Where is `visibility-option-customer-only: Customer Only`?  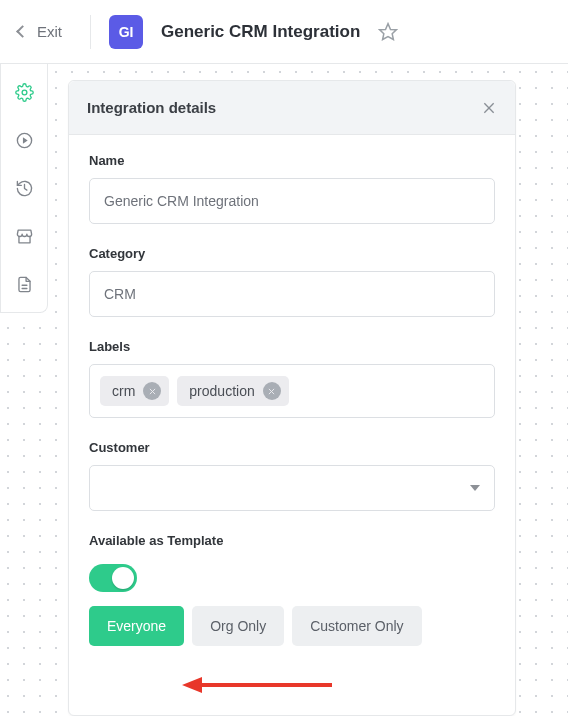
visibility-option-customer-only: Customer Only is located at coordinates (356, 626).